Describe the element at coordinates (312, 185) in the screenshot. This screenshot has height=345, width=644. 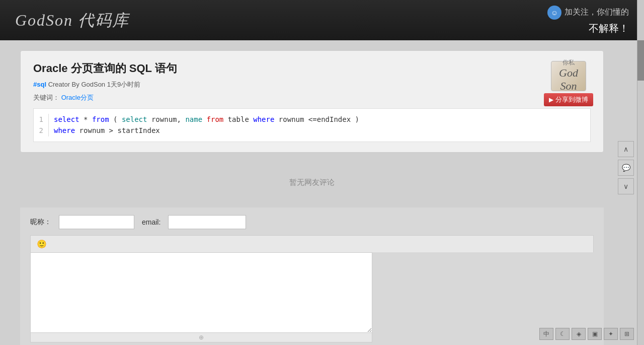
I see `comments-section: 暂无网友评论` at that location.